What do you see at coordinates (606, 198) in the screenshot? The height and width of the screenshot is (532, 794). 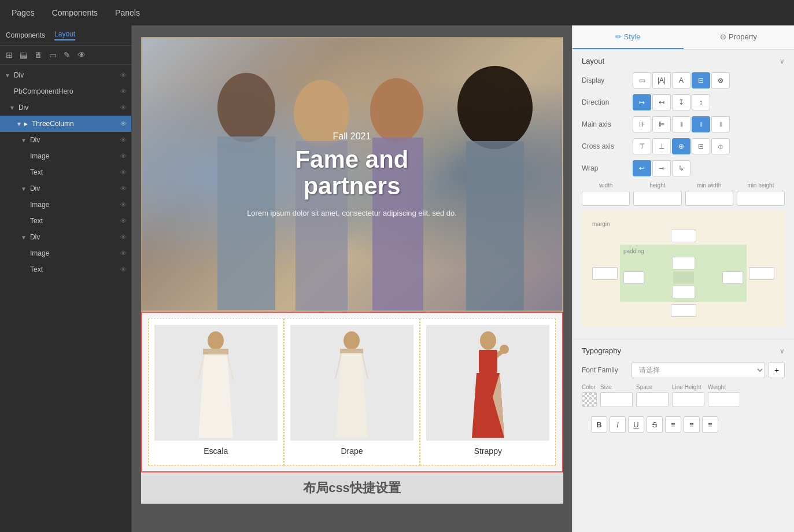 I see `width-input` at bounding box center [606, 198].